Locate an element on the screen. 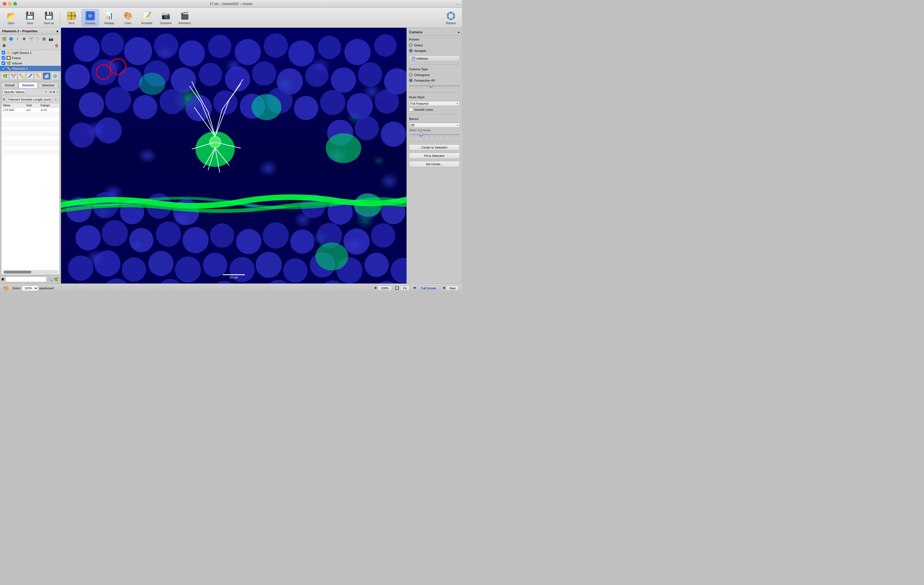  filaments2-checkbox is located at coordinates (3, 68).